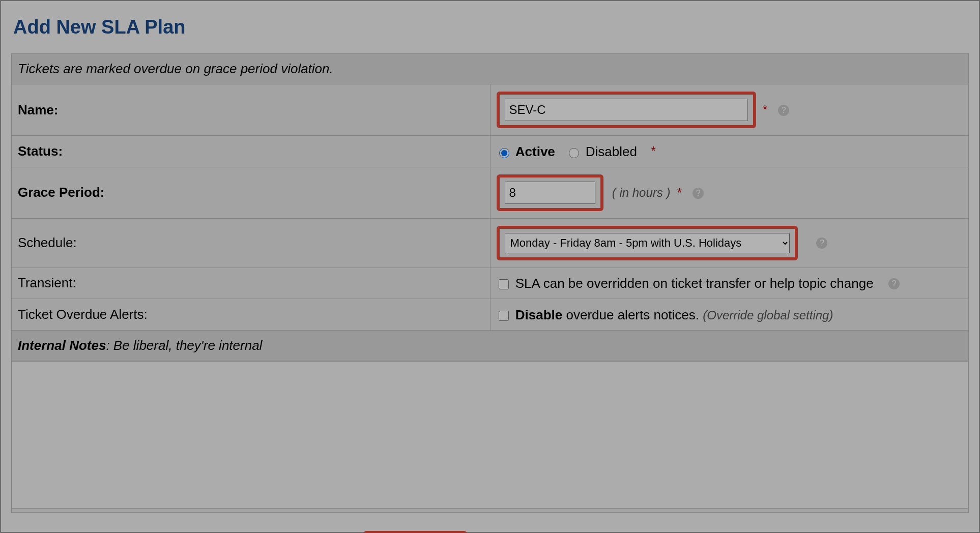  Describe the element at coordinates (641, 192) in the screenshot. I see `grace-hint: ( in hours )` at that location.